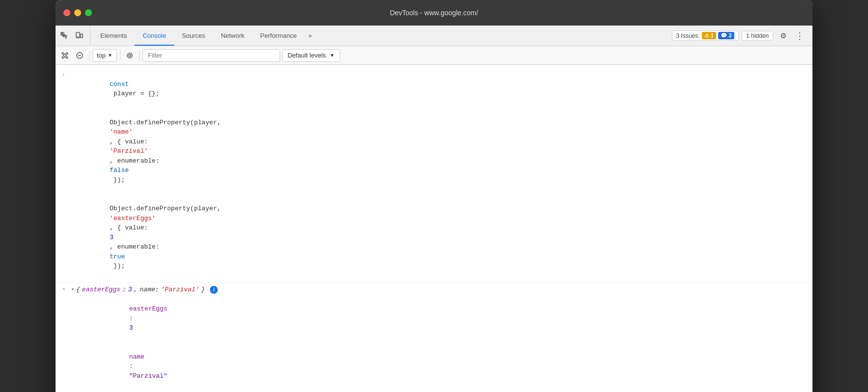  Describe the element at coordinates (88, 13) in the screenshot. I see `maximize-button` at that location.